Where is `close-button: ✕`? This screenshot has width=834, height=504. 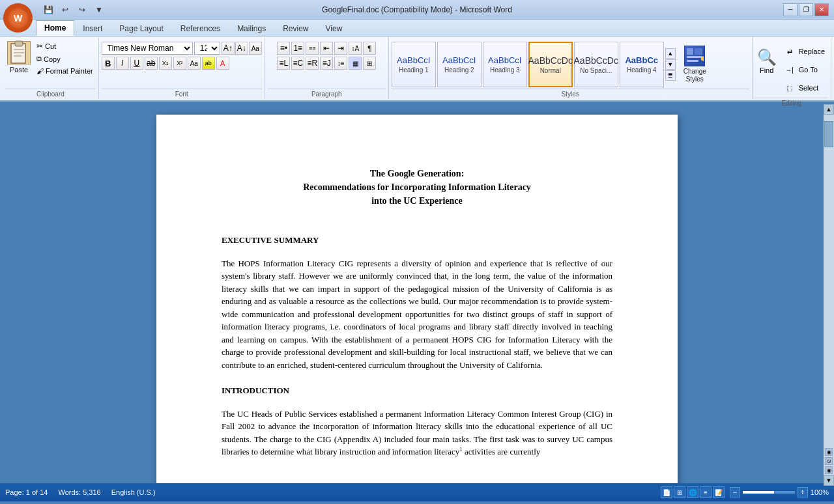 close-button: ✕ is located at coordinates (822, 10).